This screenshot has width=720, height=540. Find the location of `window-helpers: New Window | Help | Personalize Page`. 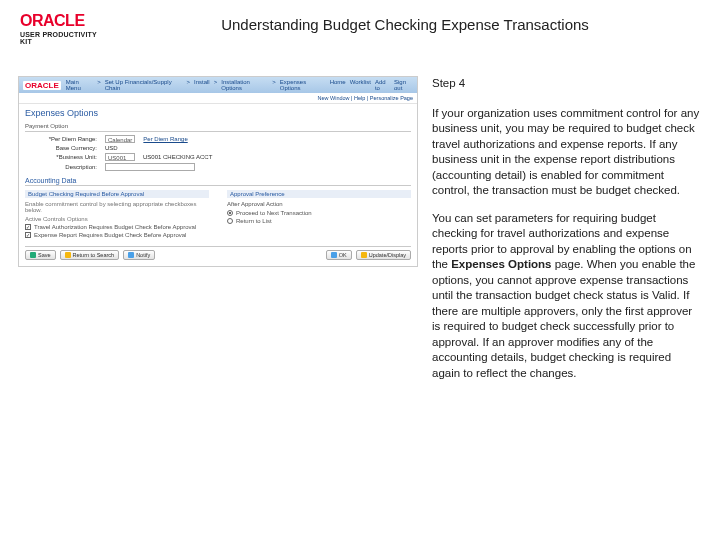

window-helpers: New Window | Help | Personalize Page is located at coordinates (218, 98).